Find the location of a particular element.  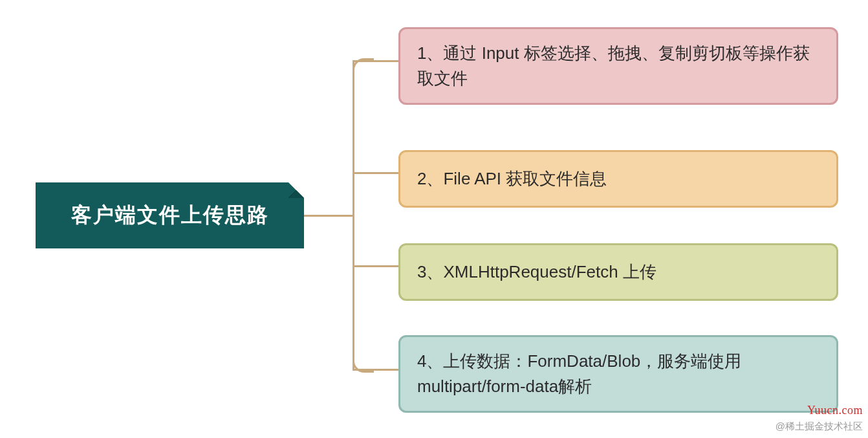

step-node-4: 4、上传数据：FormData/Blob，服务端使用 multipart/for… is located at coordinates (618, 374).